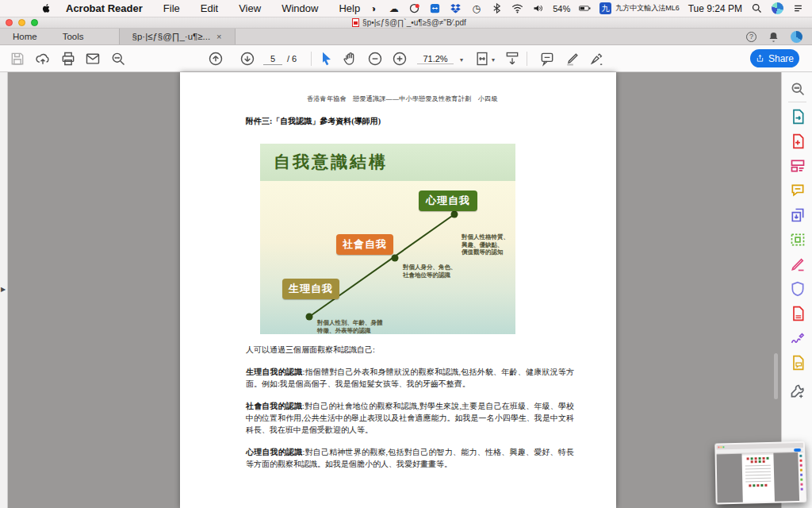 This screenshot has height=508, width=812. What do you see at coordinates (105, 8) in the screenshot?
I see `menu-app-name: Acrobat Reader` at bounding box center [105, 8].